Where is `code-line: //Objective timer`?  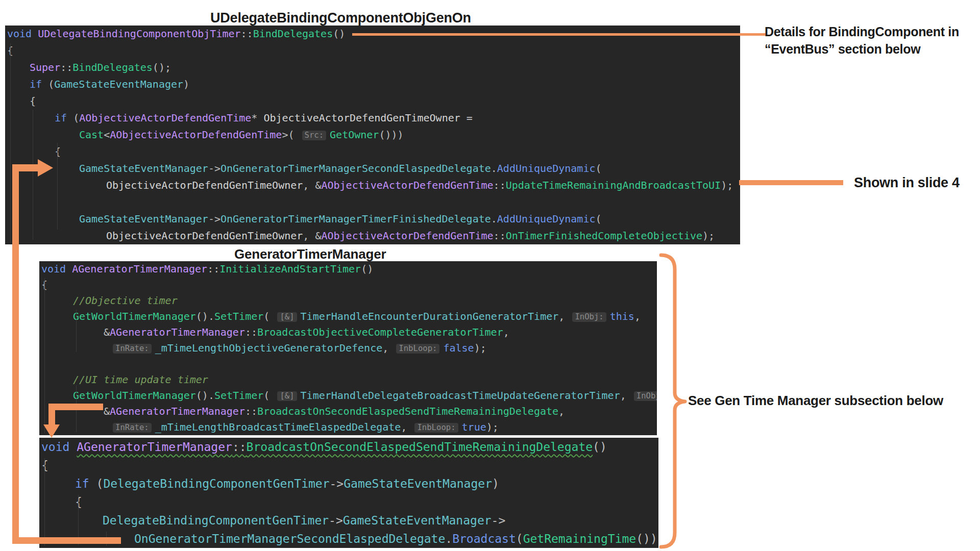 code-line: //Objective timer is located at coordinates (348, 301).